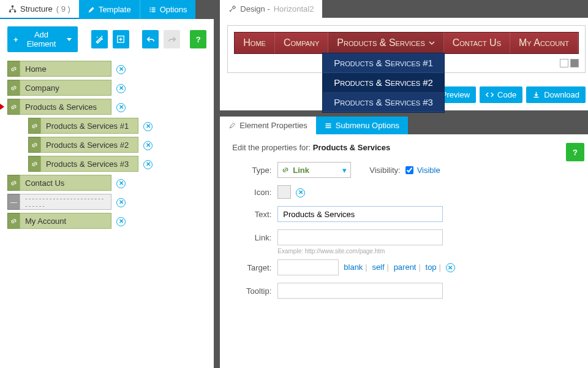 The height and width of the screenshot is (368, 588). Describe the element at coordinates (43, 39) in the screenshot. I see `add-element-button: + Add Element` at that location.